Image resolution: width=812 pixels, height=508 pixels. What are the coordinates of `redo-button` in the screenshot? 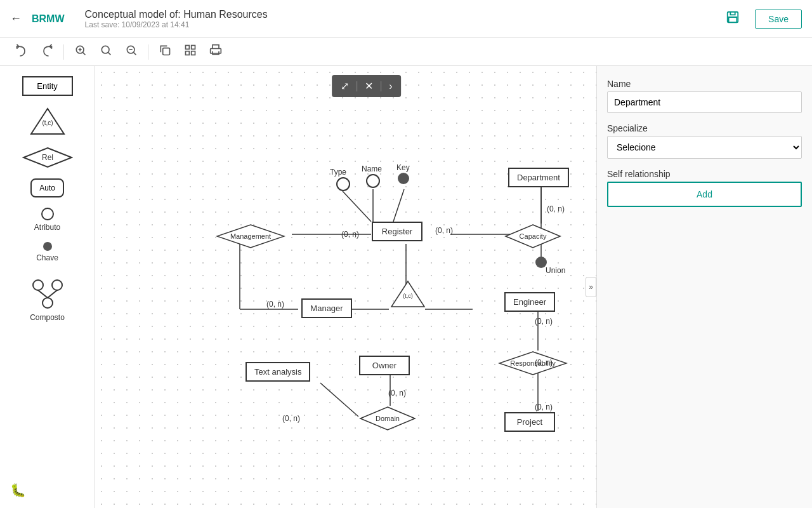 It's located at (47, 52).